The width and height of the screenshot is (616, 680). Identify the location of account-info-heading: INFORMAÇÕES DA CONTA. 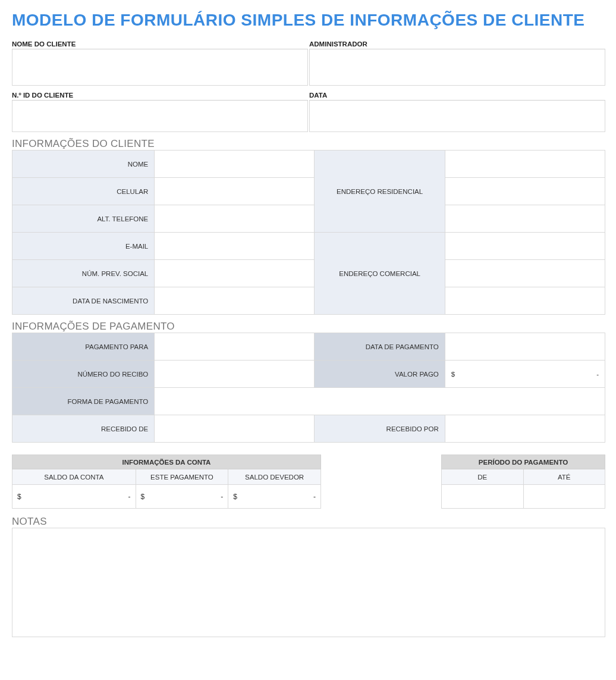
(166, 462).